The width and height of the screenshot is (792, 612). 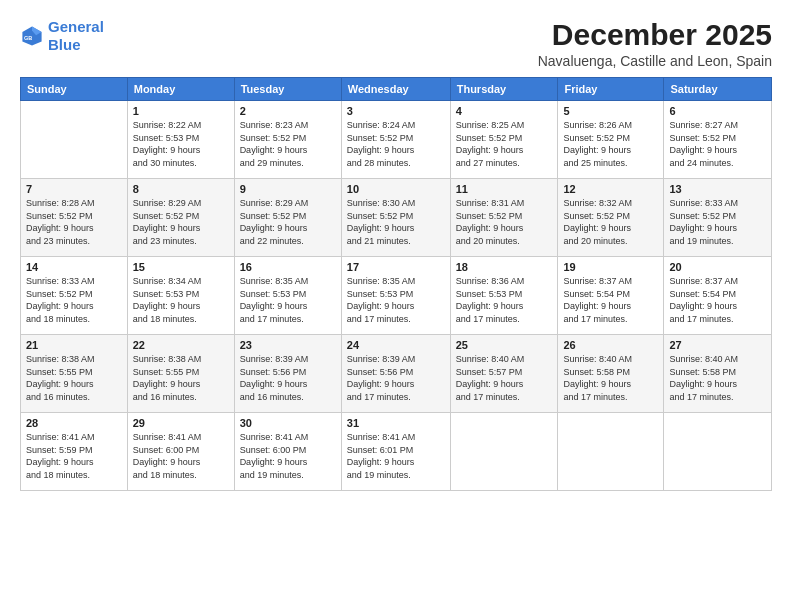 I want to click on day-number: 30, so click(x=288, y=423).